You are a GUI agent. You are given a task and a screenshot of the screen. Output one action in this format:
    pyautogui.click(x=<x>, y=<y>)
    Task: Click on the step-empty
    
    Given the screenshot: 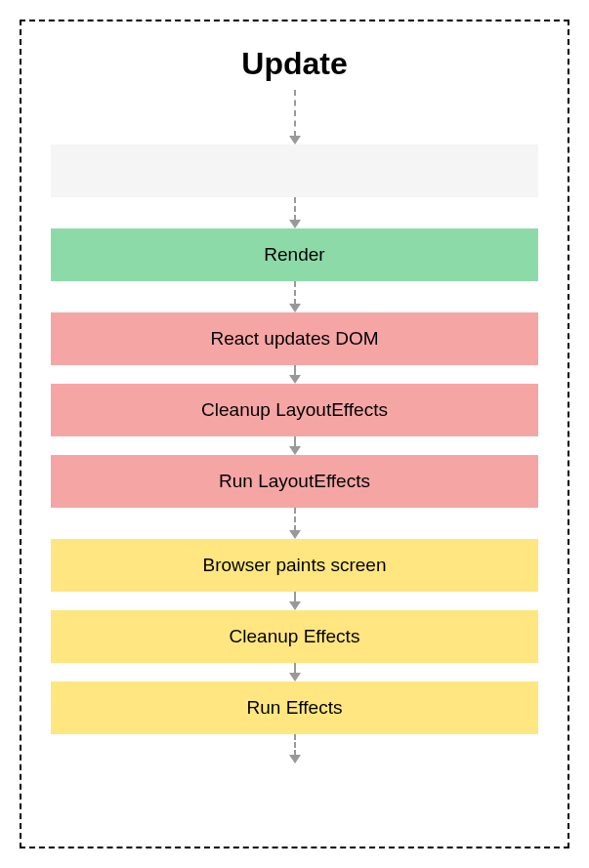 What is the action you would take?
    pyautogui.click(x=295, y=171)
    